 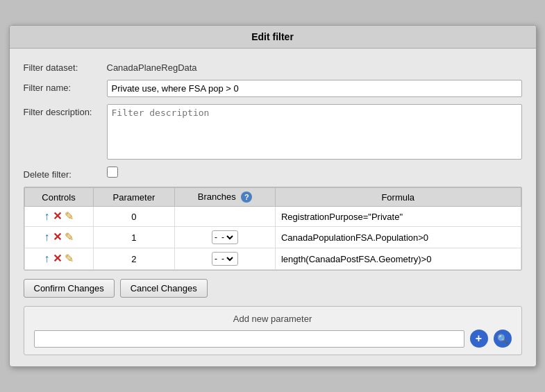 I want to click on row2-branches: - -, so click(x=225, y=259).